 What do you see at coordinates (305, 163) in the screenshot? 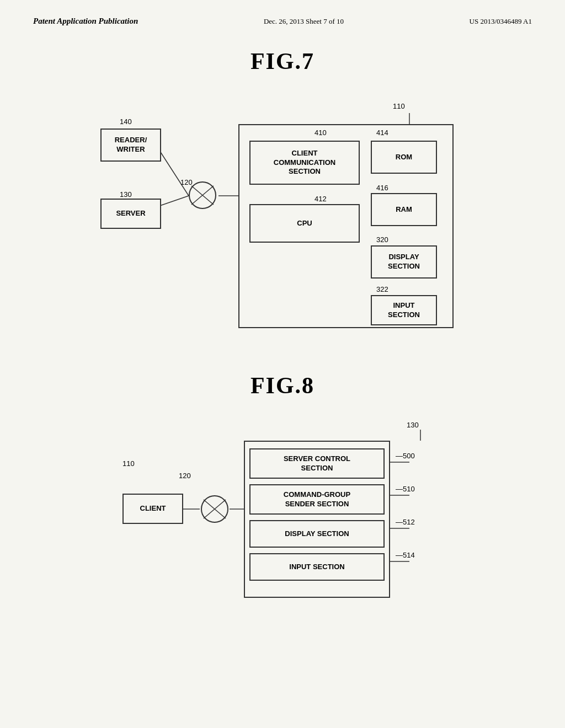
I see `client-comm-box: CLIENT COMMUNICATION SECTION` at bounding box center [305, 163].